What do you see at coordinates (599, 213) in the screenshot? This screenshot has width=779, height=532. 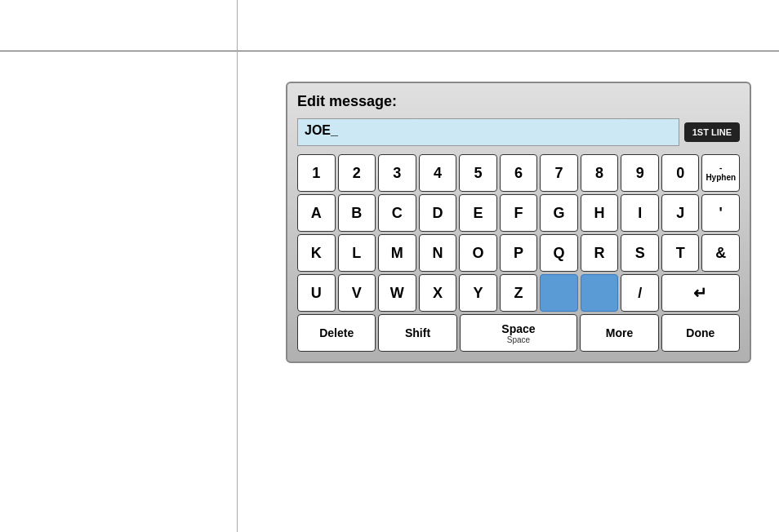 I see `key-H: H` at bounding box center [599, 213].